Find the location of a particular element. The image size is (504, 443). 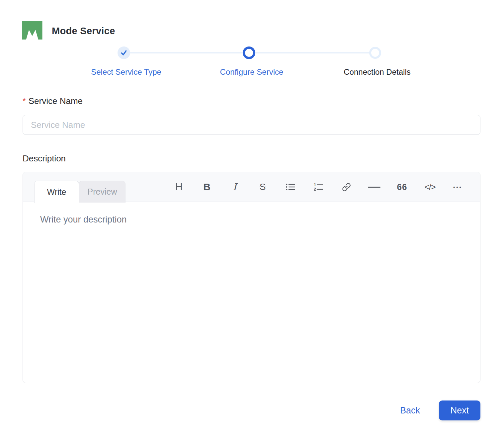

more-options-icon: ••• is located at coordinates (458, 187).